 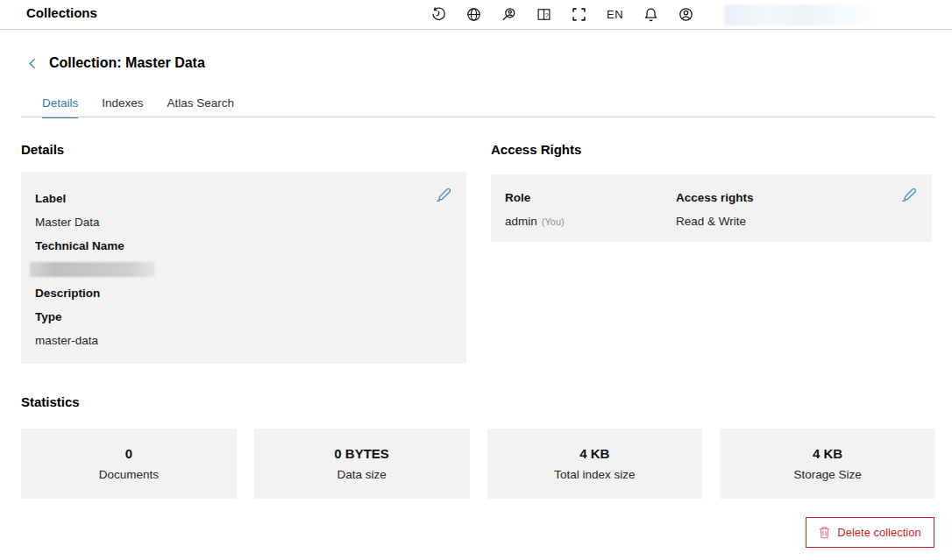 I want to click on app-title: Collections, so click(x=61, y=12).